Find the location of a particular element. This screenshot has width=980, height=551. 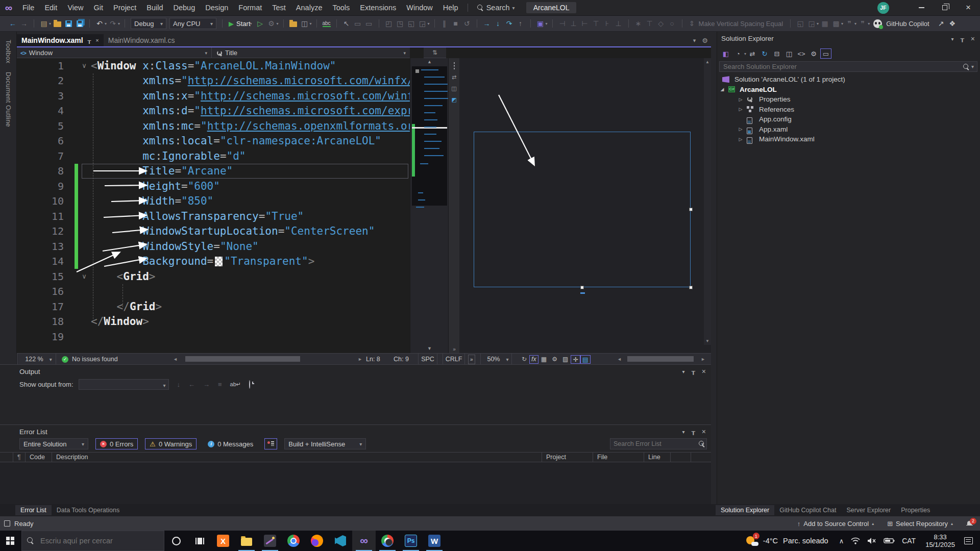

item-right-icon: ▭ is located at coordinates (369, 23).